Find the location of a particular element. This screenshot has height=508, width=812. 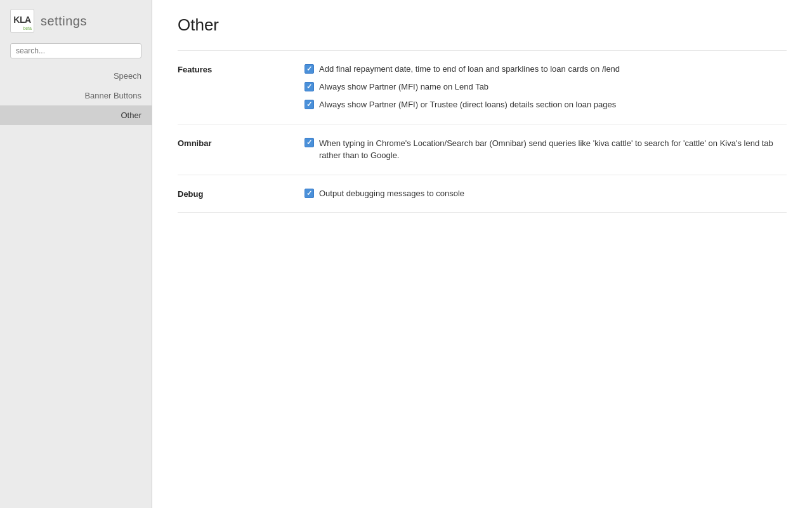

logo-kla-text: KLA is located at coordinates (22, 20).